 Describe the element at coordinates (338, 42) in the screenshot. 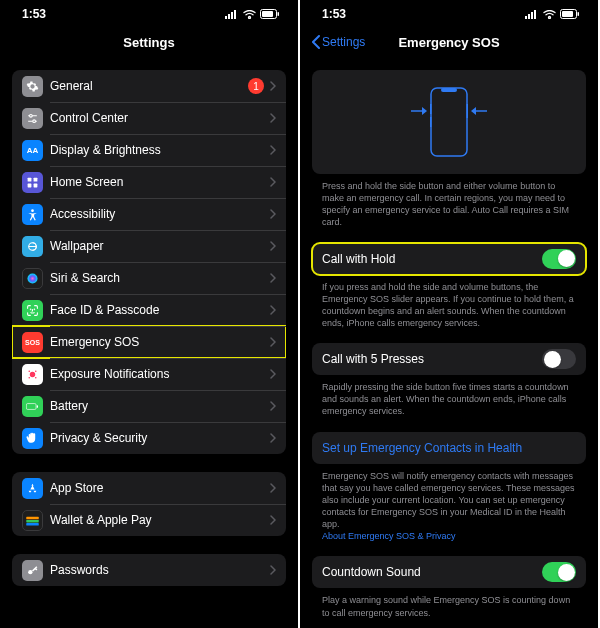

I see `back-button: Settings` at that location.